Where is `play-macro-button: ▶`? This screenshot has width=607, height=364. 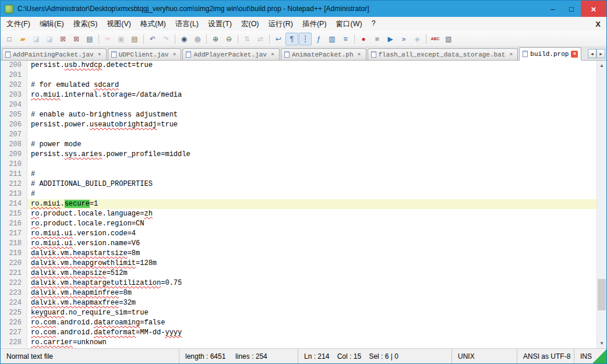 play-macro-button: ▶ is located at coordinates (390, 39).